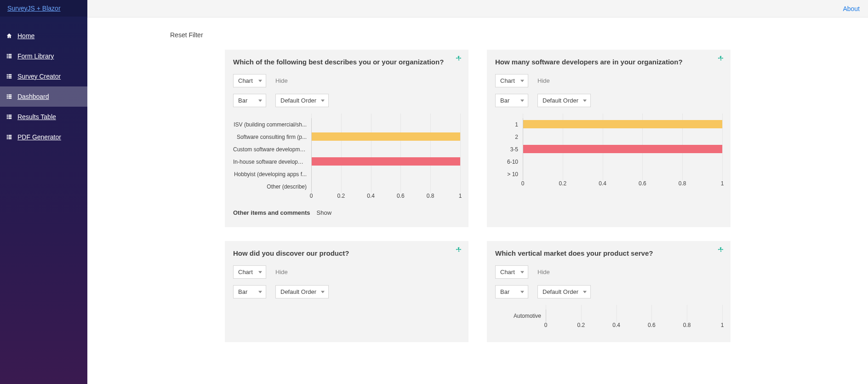  What do you see at coordinates (509, 174) in the screenshot?
I see `category-label: > 10` at bounding box center [509, 174].